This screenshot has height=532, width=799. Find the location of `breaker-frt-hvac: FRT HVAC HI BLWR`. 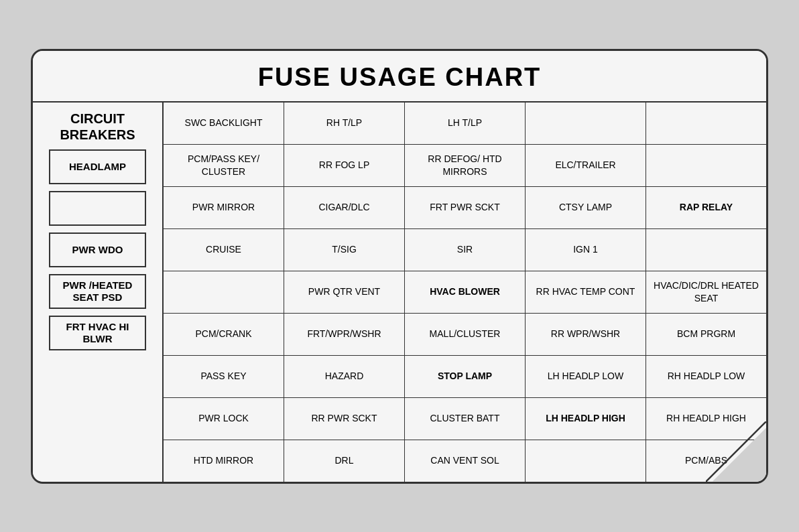

breaker-frt-hvac: FRT HVAC HI BLWR is located at coordinates (98, 333).